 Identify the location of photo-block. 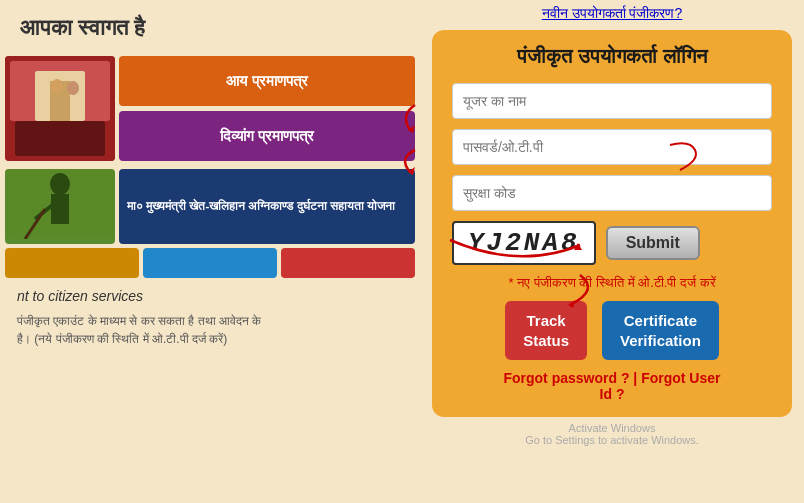
(60, 108).